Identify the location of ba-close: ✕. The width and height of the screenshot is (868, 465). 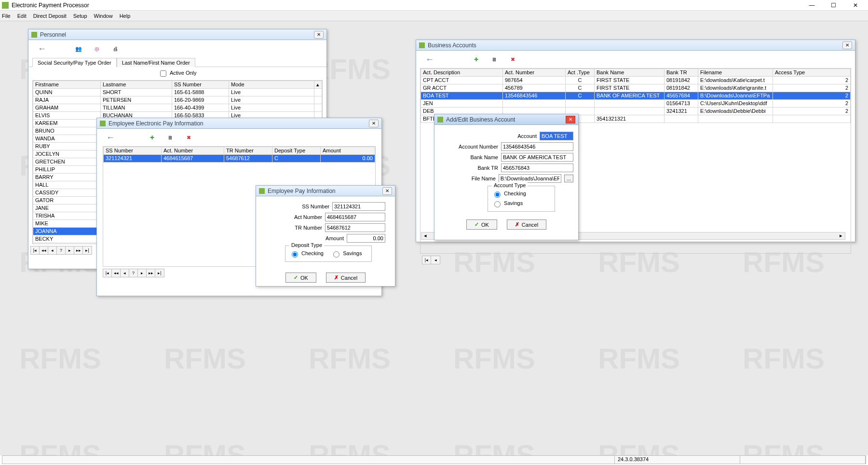
(847, 45).